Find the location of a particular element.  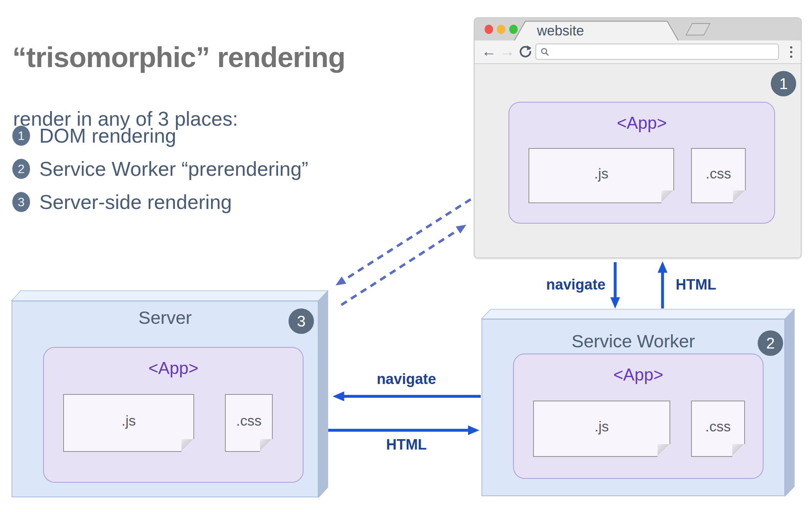

legend-badge-3: 3 is located at coordinates (21, 202).